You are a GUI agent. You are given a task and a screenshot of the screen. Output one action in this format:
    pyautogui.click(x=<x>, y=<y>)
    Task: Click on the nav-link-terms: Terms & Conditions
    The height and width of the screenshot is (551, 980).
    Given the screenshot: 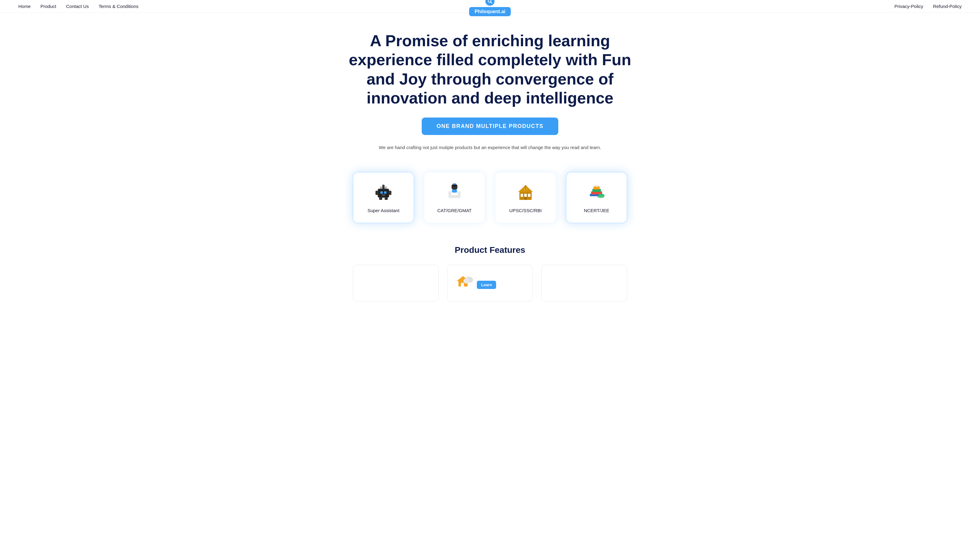 What is the action you would take?
    pyautogui.click(x=119, y=6)
    